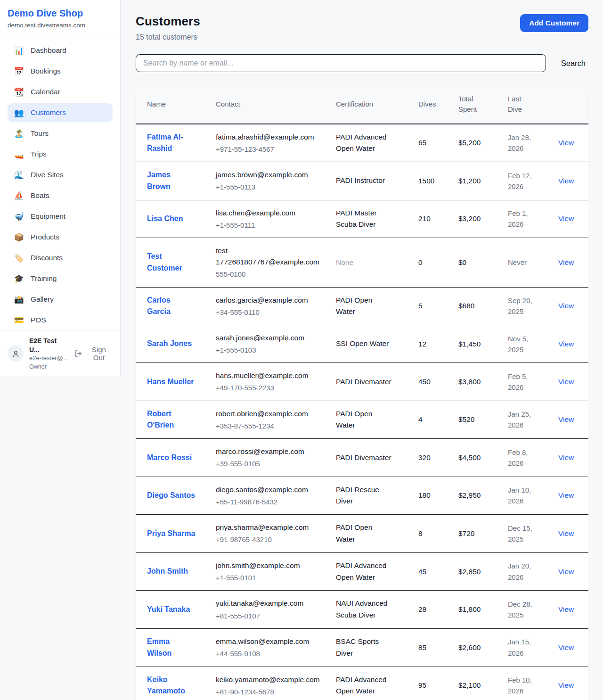 The width and height of the screenshot is (603, 700). Describe the element at coordinates (478, 684) in the screenshot. I see `customer-total-spent: $2,100` at that location.